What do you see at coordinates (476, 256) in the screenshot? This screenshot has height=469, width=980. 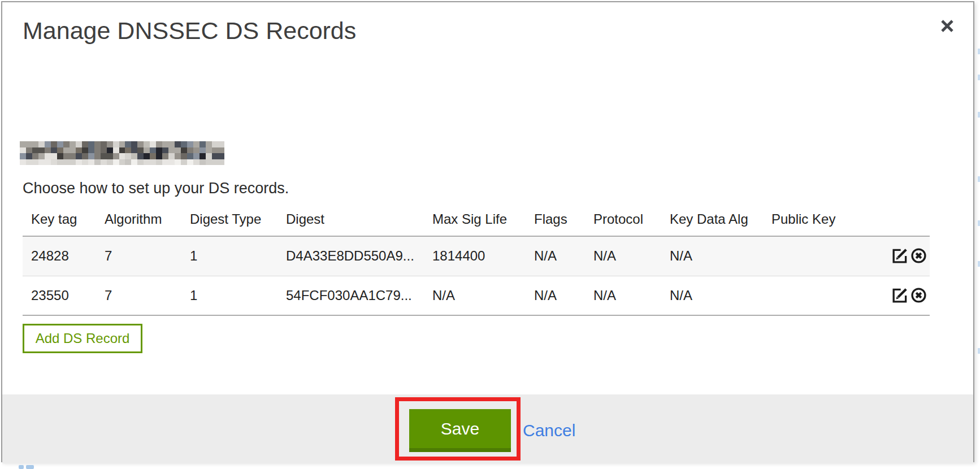 I see `table-row: 24828 7 1 D4A33E8DD550A9... 1814400 N/A …` at bounding box center [476, 256].